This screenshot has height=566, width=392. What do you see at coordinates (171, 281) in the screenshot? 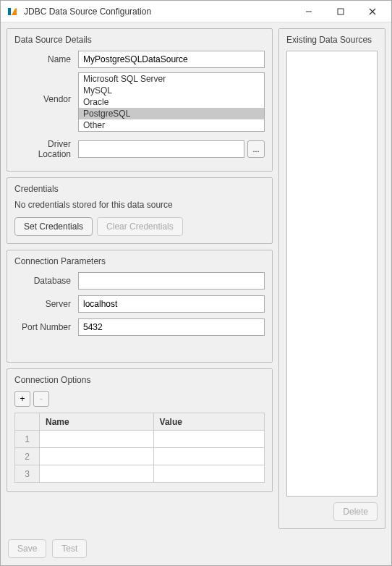
I see `database-input` at bounding box center [171, 281].